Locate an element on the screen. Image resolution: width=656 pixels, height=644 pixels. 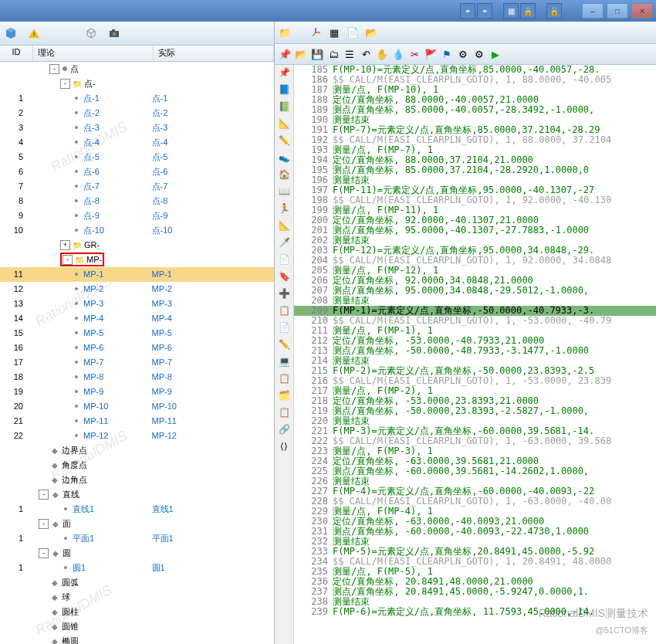
tree-item-link: 点-7 is located at coordinates (91, 187).